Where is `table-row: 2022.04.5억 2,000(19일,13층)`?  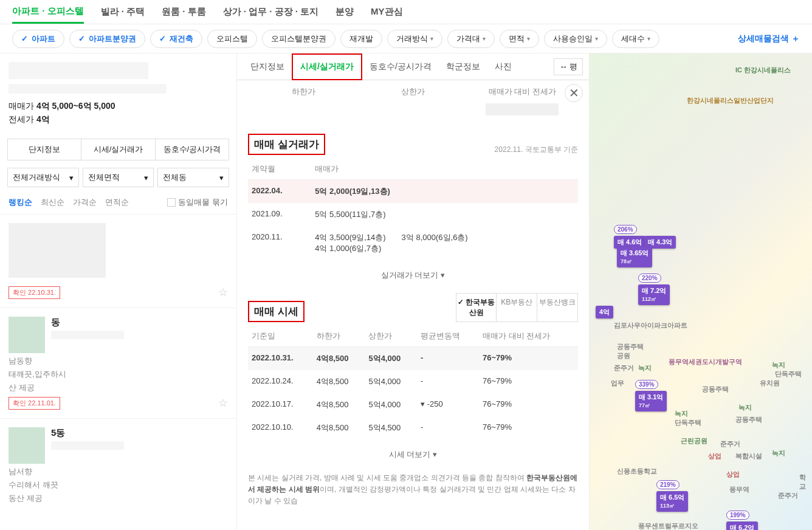 table-row: 2022.04.5억 2,000(19일,13층) is located at coordinates (413, 192).